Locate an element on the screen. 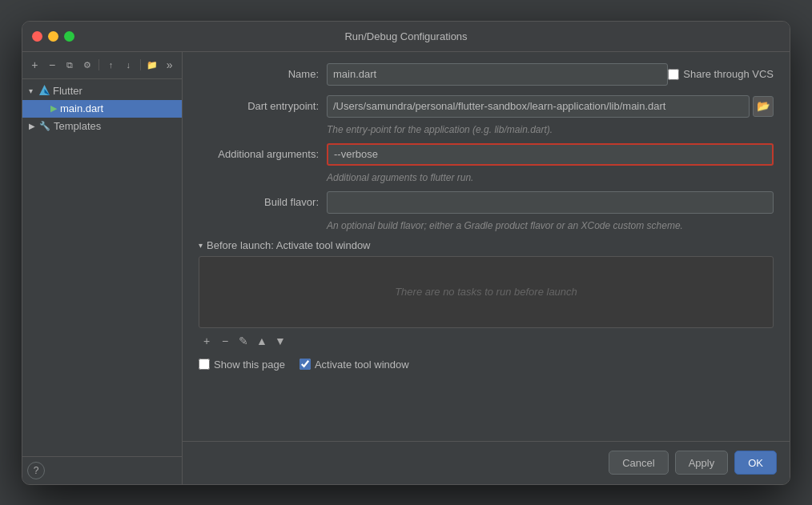 The height and width of the screenshot is (505, 812). dart-entrypoint-hint: The entry-point for the application (e.g… is located at coordinates (550, 130).